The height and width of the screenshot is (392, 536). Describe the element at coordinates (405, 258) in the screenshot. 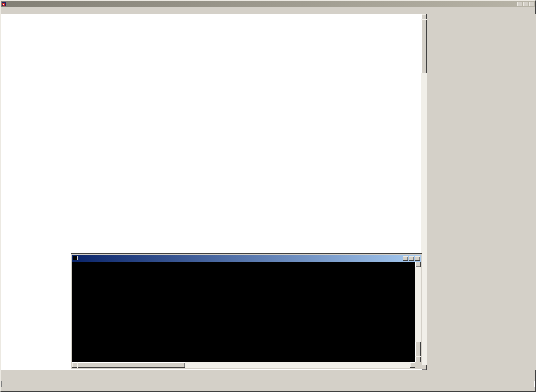

I see `console-minimize-button` at that location.